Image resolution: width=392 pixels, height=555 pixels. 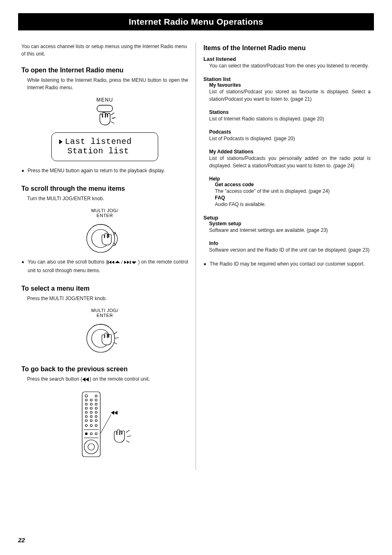 I want to click on lcd-line2: Station list, so click(x=98, y=151).